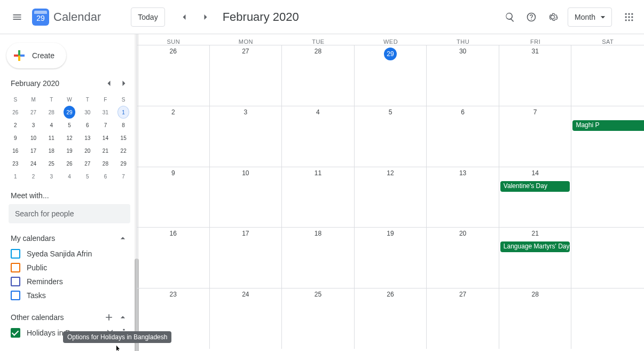  What do you see at coordinates (106, 138) in the screenshot?
I see `mini-day: 14` at bounding box center [106, 138].